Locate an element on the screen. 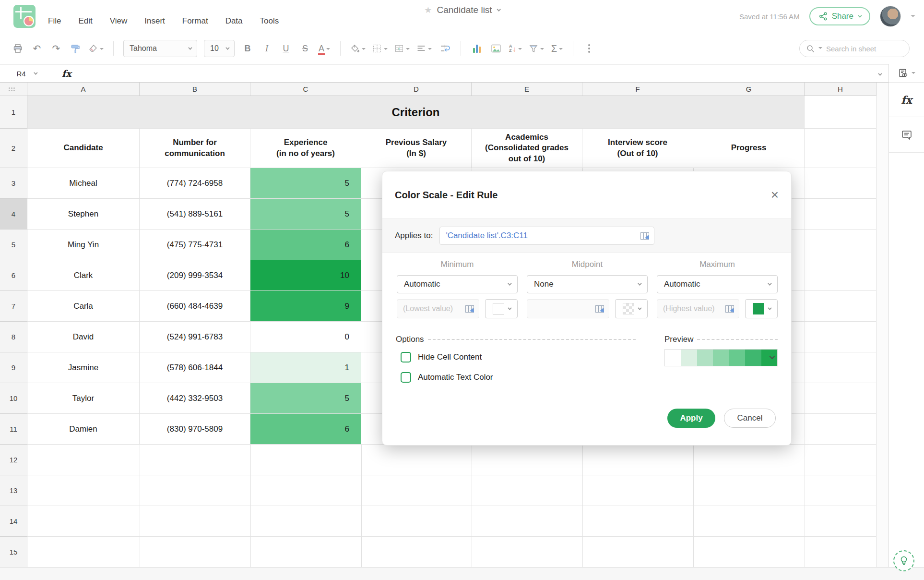  zia-assistant-button is located at coordinates (904, 561).